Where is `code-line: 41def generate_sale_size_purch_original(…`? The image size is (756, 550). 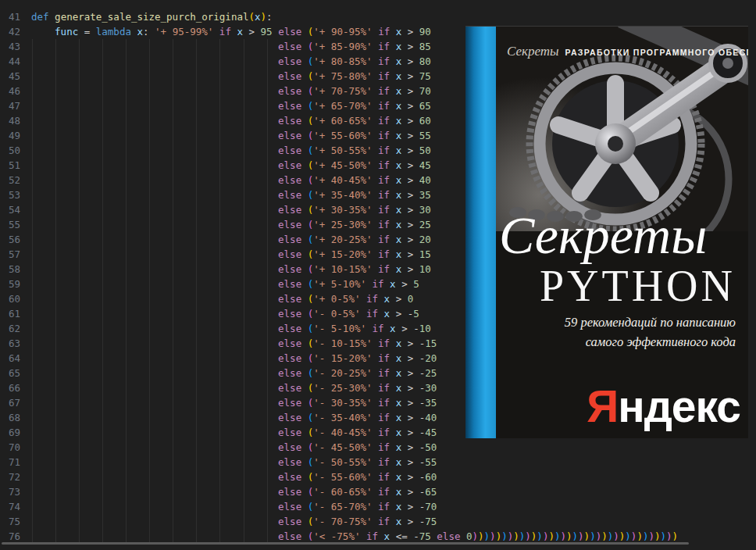
code-line: 41def generate_sale_size_purch_original(… is located at coordinates (378, 17).